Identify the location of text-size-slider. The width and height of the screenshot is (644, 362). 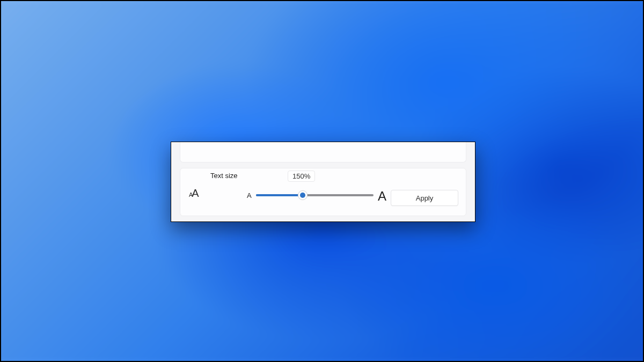
(314, 195).